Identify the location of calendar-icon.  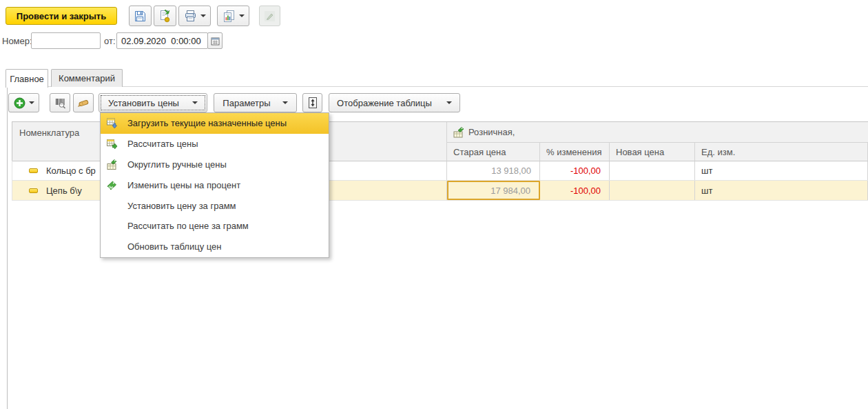
(215, 41).